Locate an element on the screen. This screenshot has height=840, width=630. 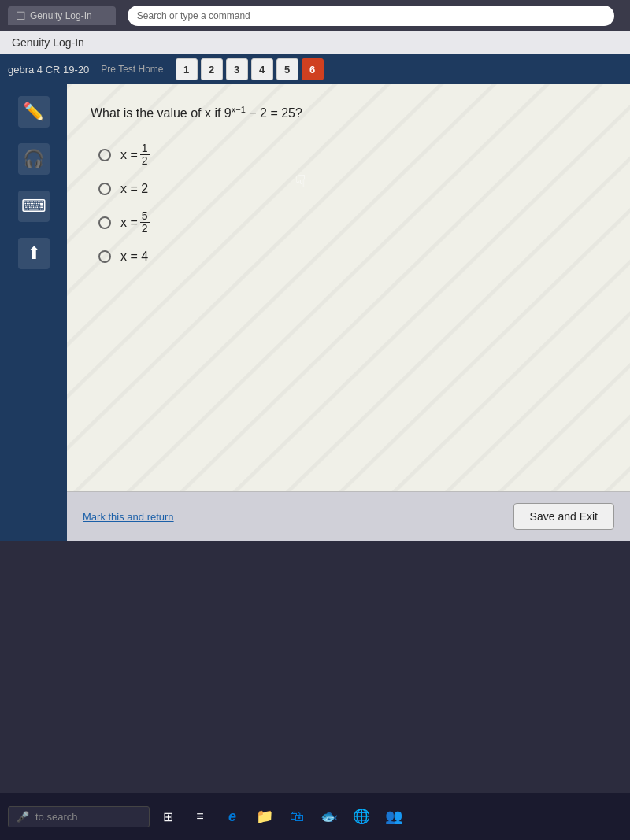
question-text-before: What is the value of x if 9 is located at coordinates (161, 113).